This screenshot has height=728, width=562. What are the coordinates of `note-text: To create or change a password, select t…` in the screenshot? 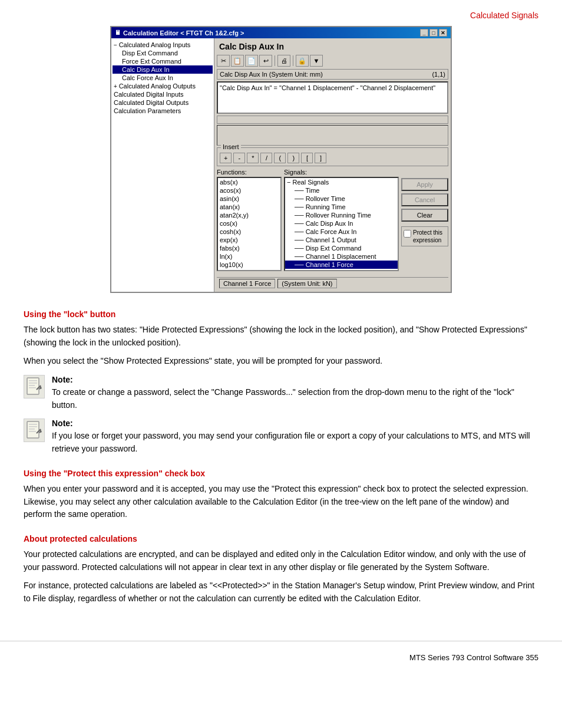 It's located at (295, 398).